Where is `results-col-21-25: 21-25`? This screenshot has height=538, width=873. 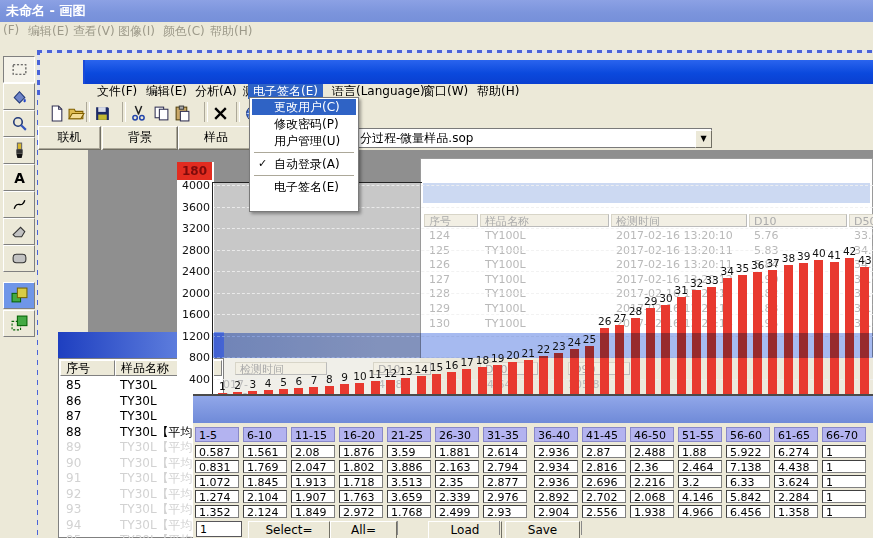 results-col-21-25: 21-25 is located at coordinates (409, 434).